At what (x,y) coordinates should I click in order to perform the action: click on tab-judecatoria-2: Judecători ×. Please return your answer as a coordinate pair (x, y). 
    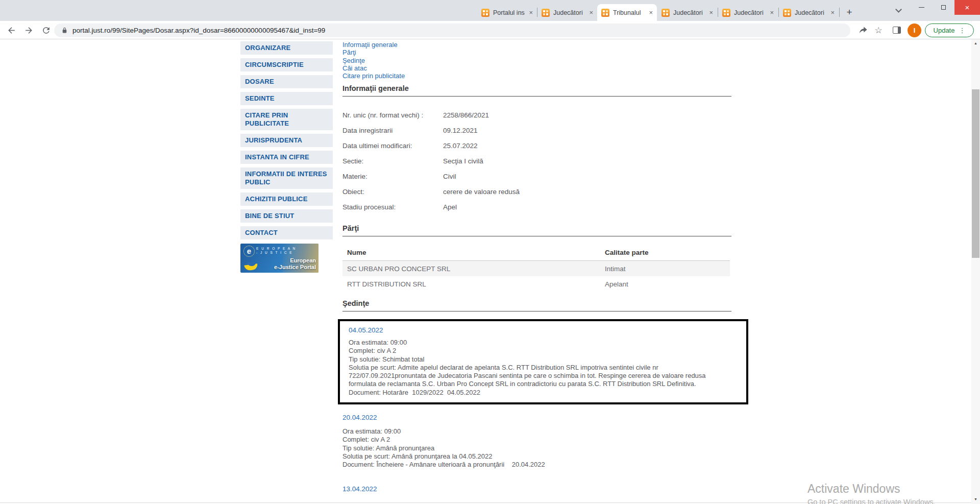
    Looking at the image, I should click on (687, 12).